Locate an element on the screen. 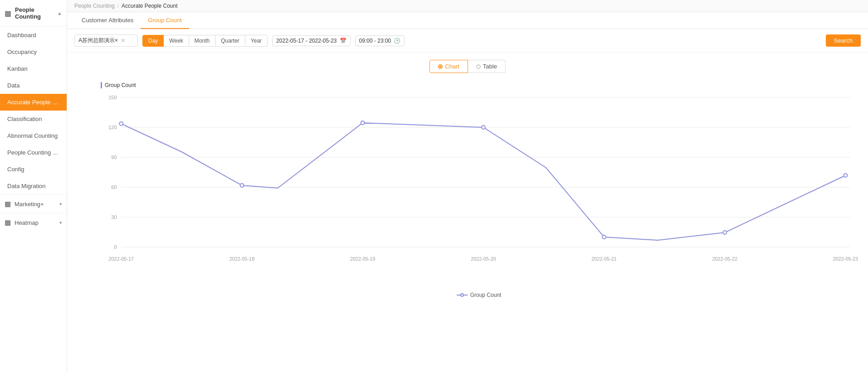 Image resolution: width=868 pixels, height=373 pixels. table-radio is located at coordinates (478, 67).